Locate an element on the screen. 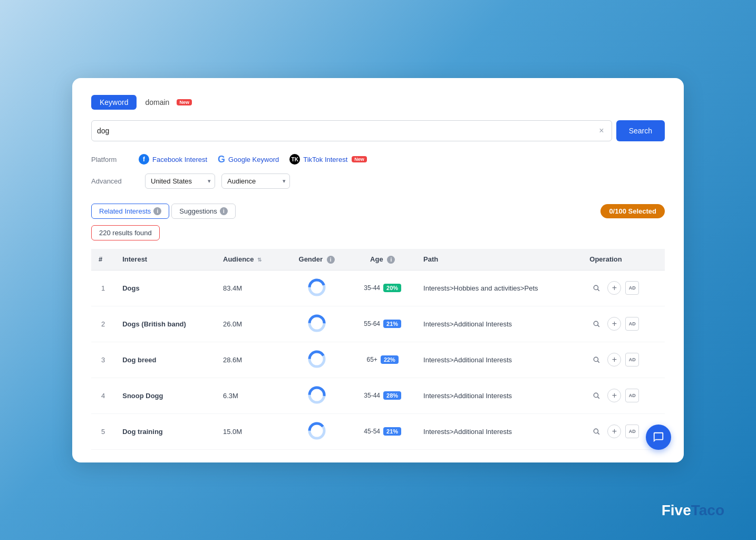  row-interest: Snoop Dogg is located at coordinates (166, 396).